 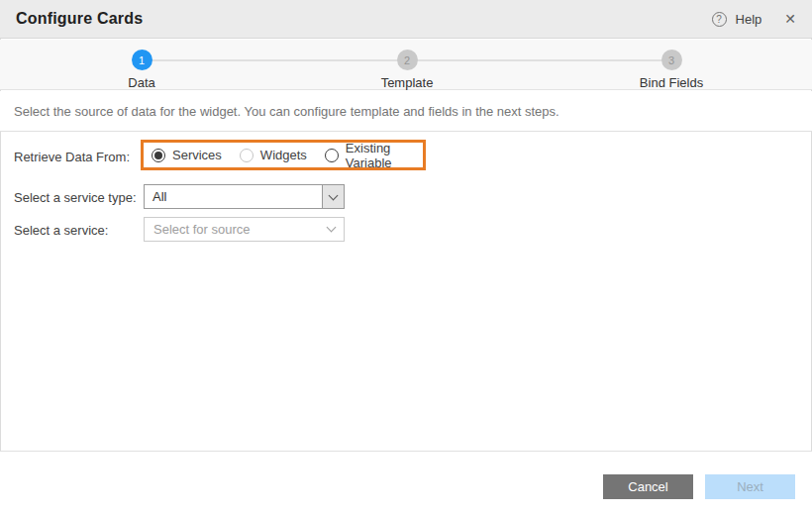 What do you see at coordinates (406, 483) in the screenshot?
I see `dialog-footer: Cancel Next` at bounding box center [406, 483].